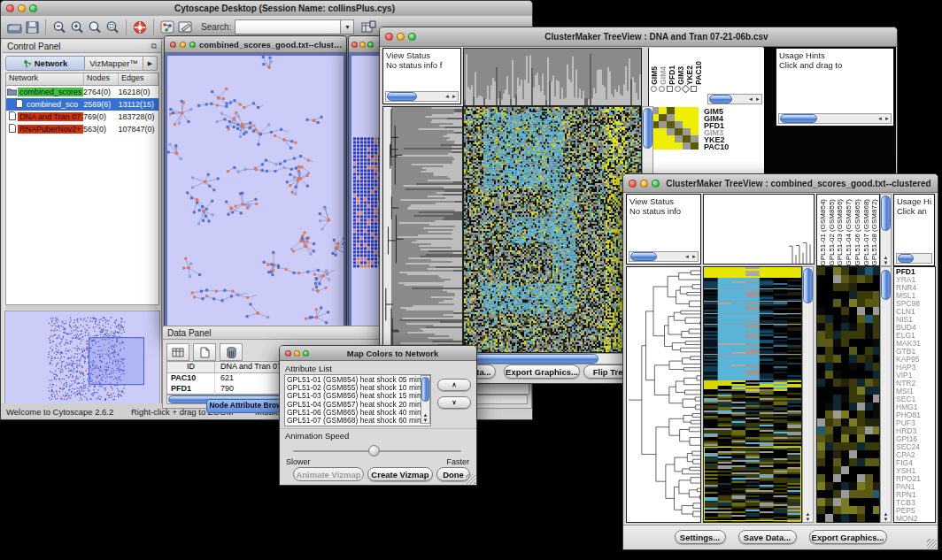 The height and width of the screenshot is (560, 942). What do you see at coordinates (185, 27) in the screenshot?
I see `annotation-icon` at bounding box center [185, 27].